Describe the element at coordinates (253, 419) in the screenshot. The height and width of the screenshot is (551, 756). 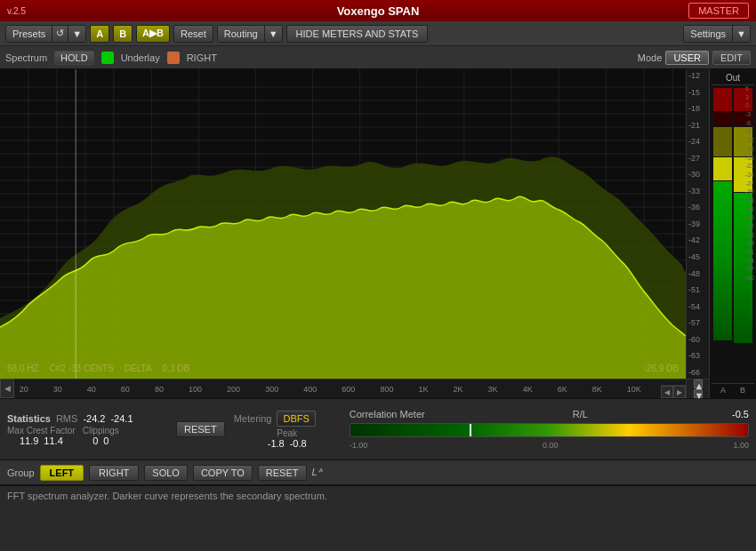
I see `metering-label: Metering` at that location.